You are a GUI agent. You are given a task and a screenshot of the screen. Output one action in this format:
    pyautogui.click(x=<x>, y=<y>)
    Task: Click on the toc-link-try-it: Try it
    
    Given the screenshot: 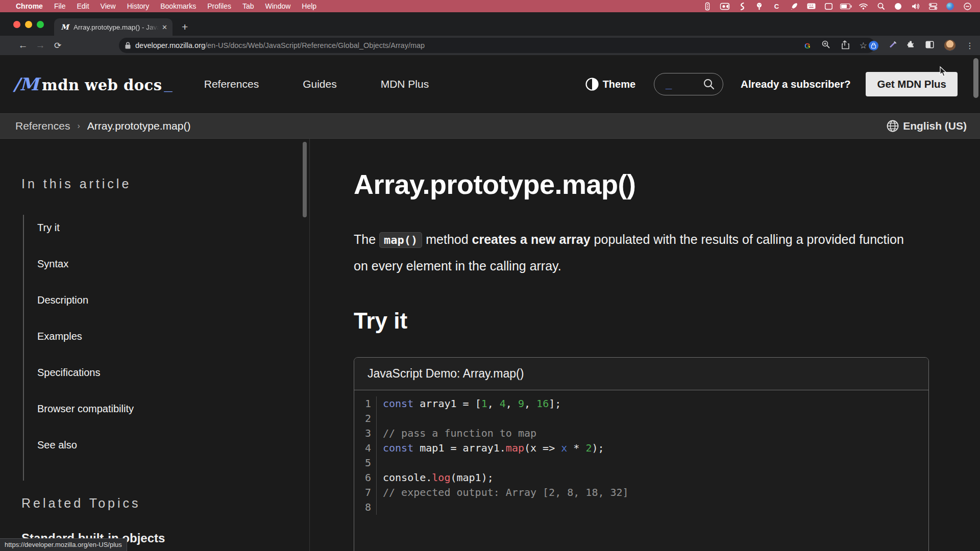 What is the action you would take?
    pyautogui.click(x=48, y=228)
    